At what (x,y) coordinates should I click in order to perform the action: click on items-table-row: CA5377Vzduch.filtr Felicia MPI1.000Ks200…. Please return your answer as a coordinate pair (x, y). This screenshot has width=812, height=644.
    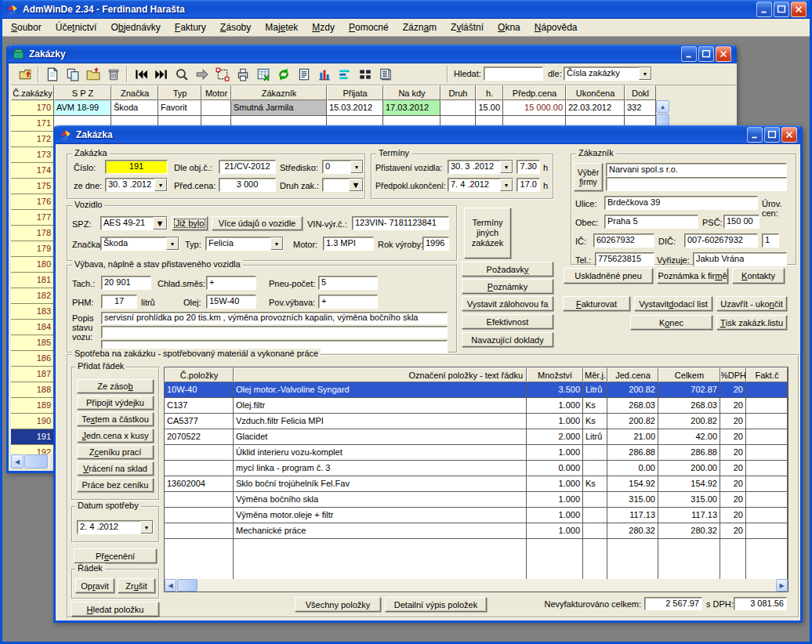
    Looking at the image, I should click on (477, 421).